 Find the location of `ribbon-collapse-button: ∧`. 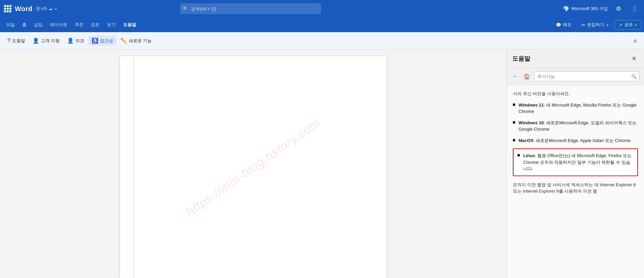

ribbon-collapse-button: ∧ is located at coordinates (635, 41).